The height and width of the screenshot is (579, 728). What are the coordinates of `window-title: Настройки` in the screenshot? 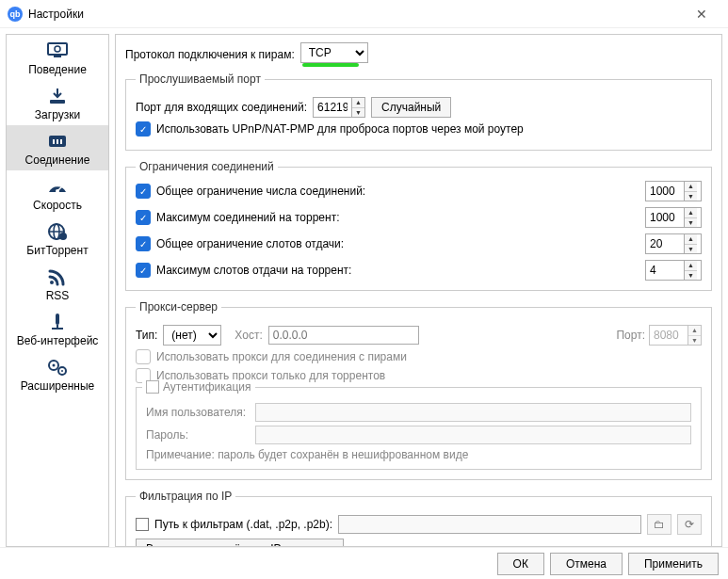 It's located at (356, 14).